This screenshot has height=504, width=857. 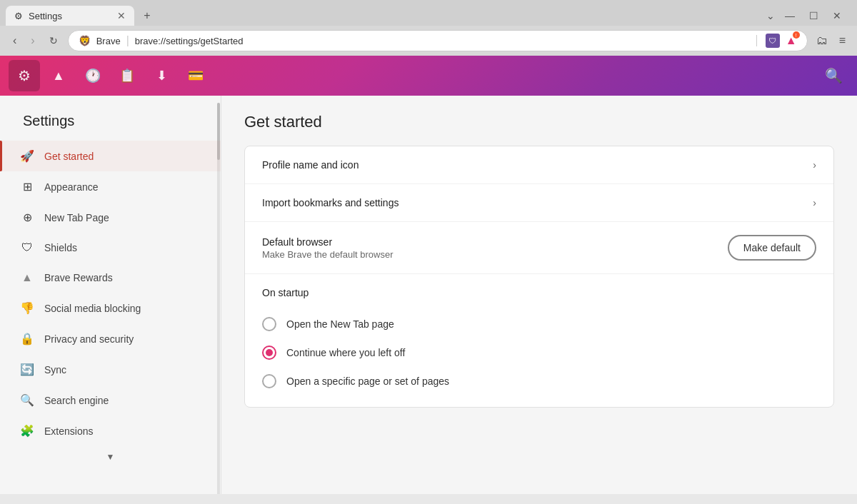 I want to click on sidebar-label-new-tab-page: New Tab Page, so click(x=77, y=218).